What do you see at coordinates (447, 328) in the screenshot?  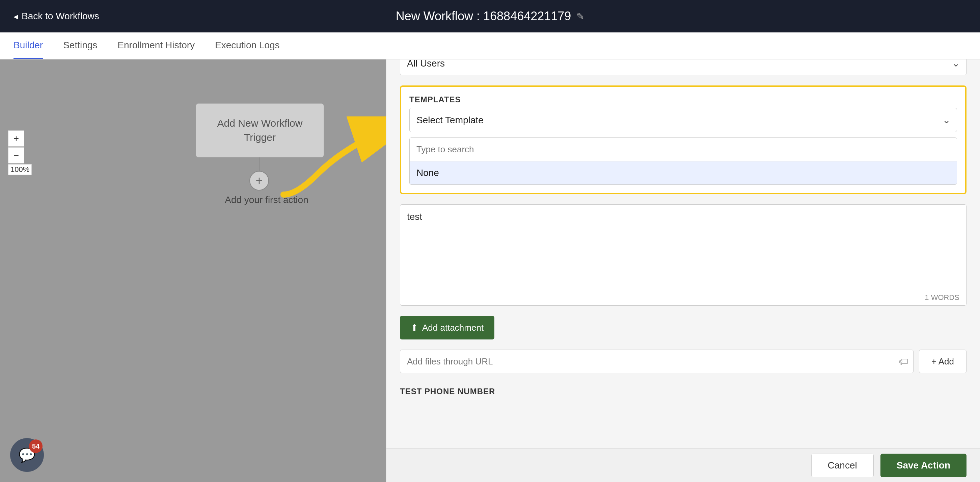 I see `add-attachment-button: ⬆ Add attachment` at bounding box center [447, 328].